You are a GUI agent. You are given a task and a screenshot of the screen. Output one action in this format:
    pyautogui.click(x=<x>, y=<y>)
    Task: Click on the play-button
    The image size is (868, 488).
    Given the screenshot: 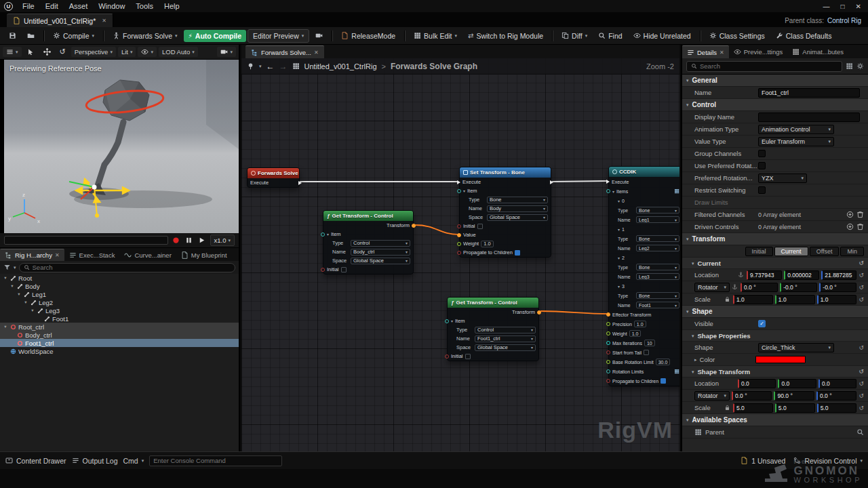 What is the action you would take?
    pyautogui.click(x=202, y=241)
    